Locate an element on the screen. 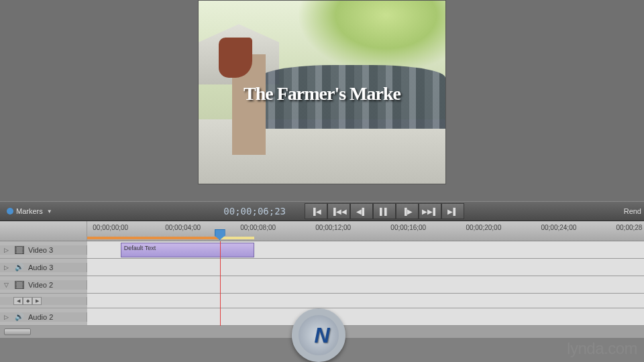 The width and height of the screenshot is (644, 362). ruler-tick: 00;00;20;00 is located at coordinates (483, 228).